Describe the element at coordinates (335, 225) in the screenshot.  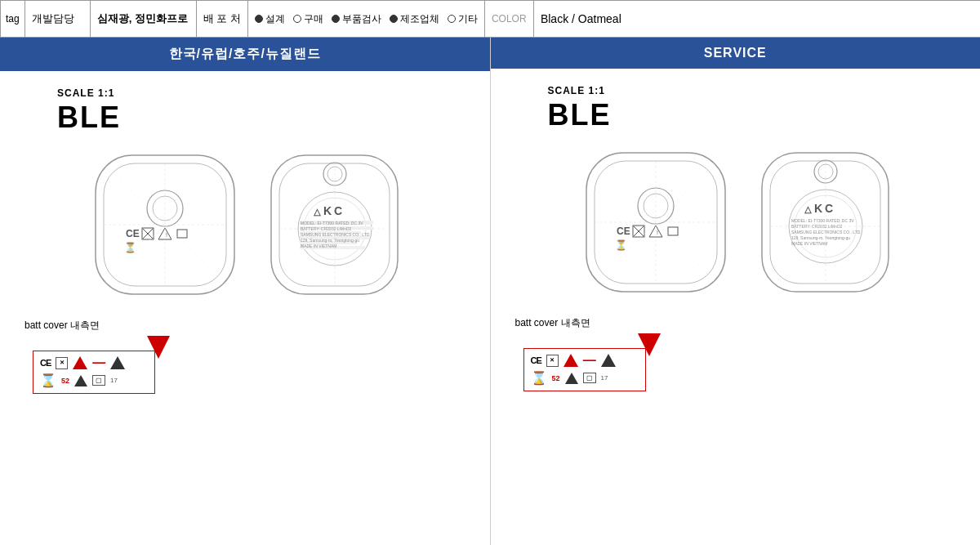
I see `left-device-front: △ K C MODEL: EI-T7300 RATED: DC 3V` at that location.